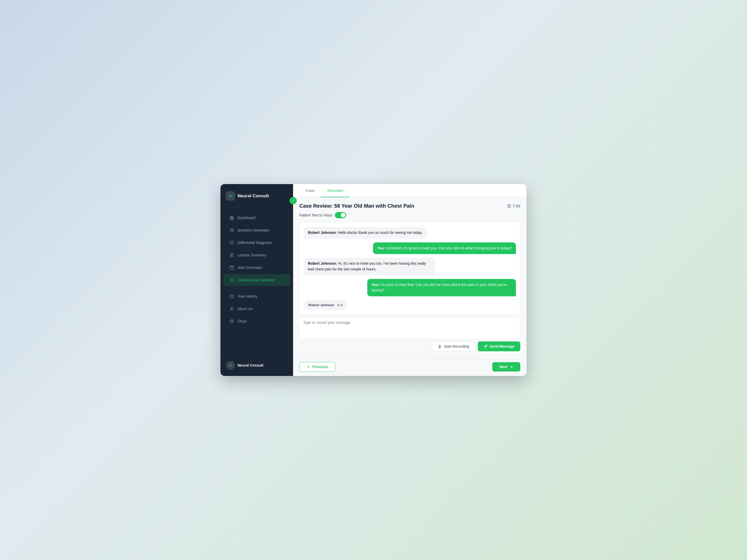 Image resolution: width=747 pixels, height=560 pixels. What do you see at coordinates (410, 248) in the screenshot?
I see `chat-message-2: You: Hi Robert, it's good to meet you. C…` at bounding box center [410, 248].